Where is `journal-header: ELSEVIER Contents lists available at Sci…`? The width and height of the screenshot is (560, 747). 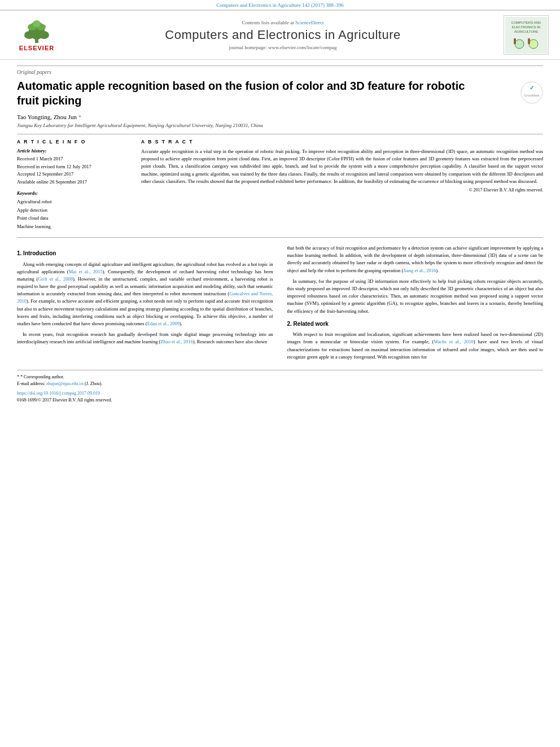
journal-header: ELSEVIER Contents lists available at Sci… is located at coordinates (280, 35).